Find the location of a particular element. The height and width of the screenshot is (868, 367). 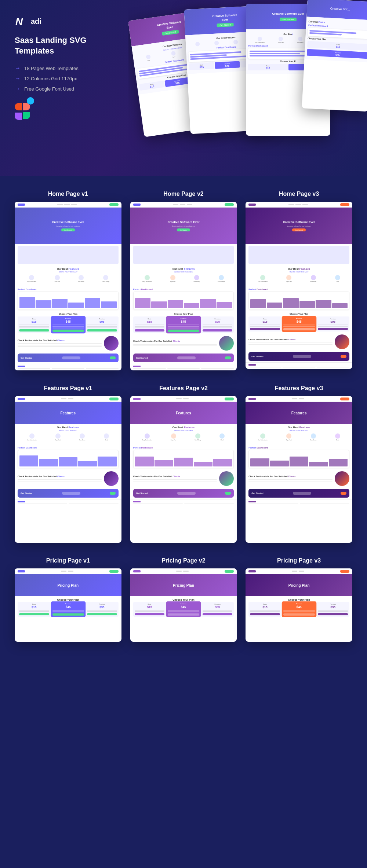

home-v1-pricing-section: Choose Your Plan Basic $15 is located at coordinates (68, 323).